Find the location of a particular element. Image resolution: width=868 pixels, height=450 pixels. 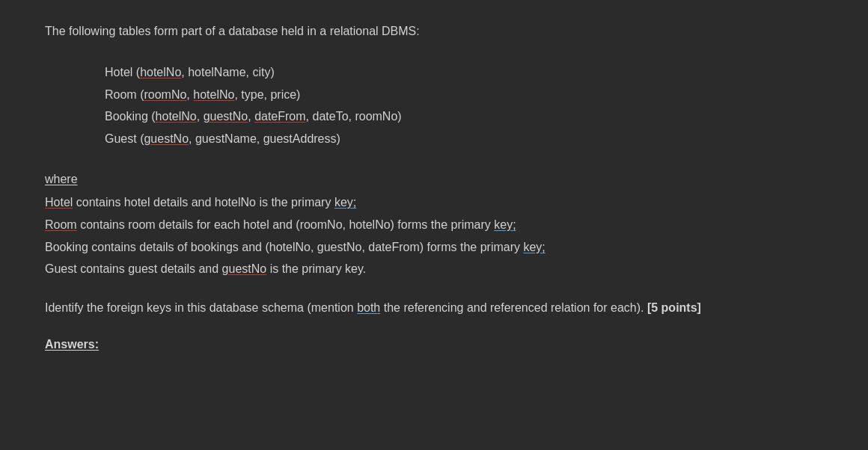

answers-section: Answers: is located at coordinates (434, 345).